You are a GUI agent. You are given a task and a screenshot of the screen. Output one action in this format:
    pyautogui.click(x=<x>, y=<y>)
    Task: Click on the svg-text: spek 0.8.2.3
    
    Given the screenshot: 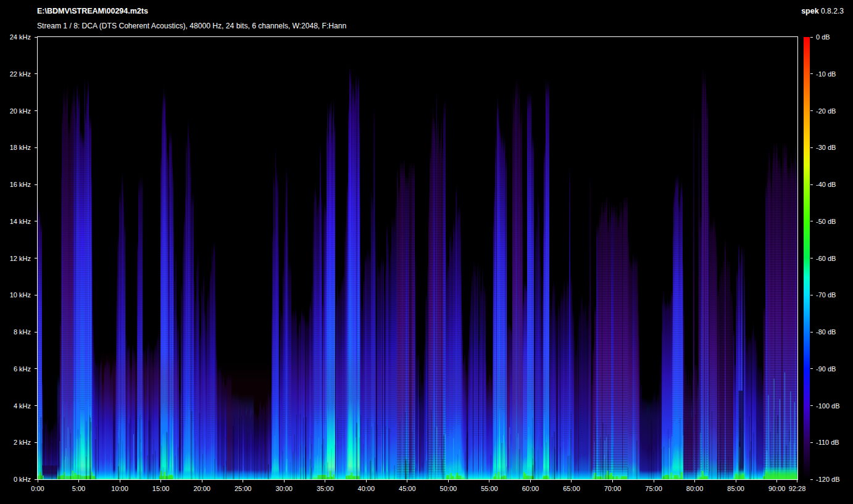 What is the action you would take?
    pyautogui.click(x=822, y=11)
    